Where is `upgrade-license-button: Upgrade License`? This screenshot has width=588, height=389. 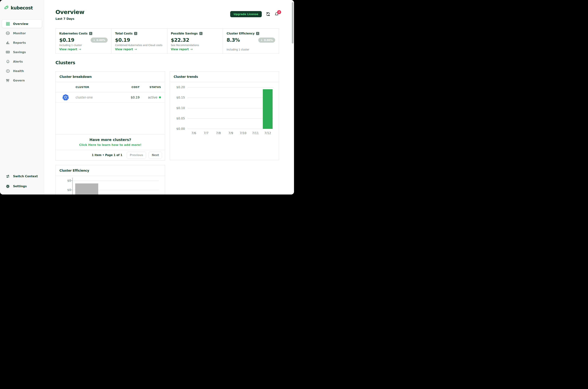 upgrade-license-button: Upgrade License is located at coordinates (246, 14).